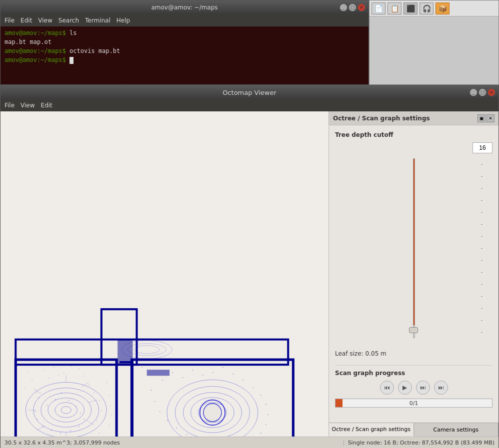  What do you see at coordinates (482, 118) in the screenshot?
I see `panel-restore-btn: ▣` at bounding box center [482, 118].